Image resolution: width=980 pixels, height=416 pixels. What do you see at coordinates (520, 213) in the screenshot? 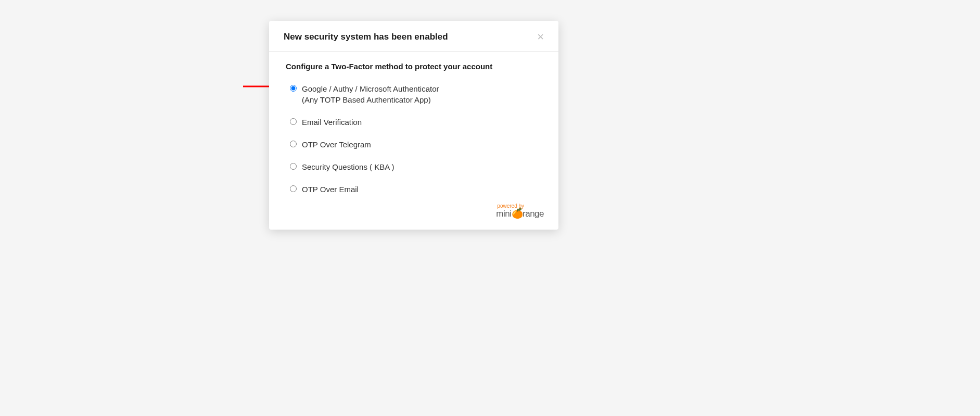
I see `miniorange-logo: mini🍊range` at bounding box center [520, 213].